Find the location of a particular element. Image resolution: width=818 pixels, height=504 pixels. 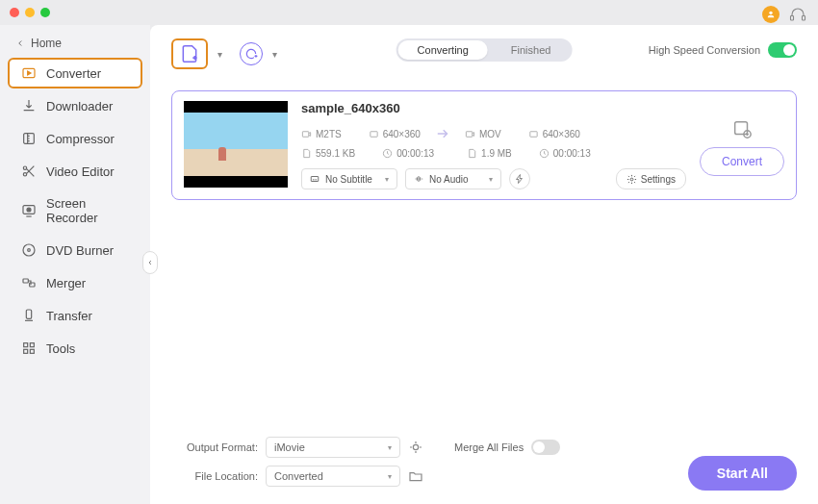

disc-icon is located at coordinates (29, 250).